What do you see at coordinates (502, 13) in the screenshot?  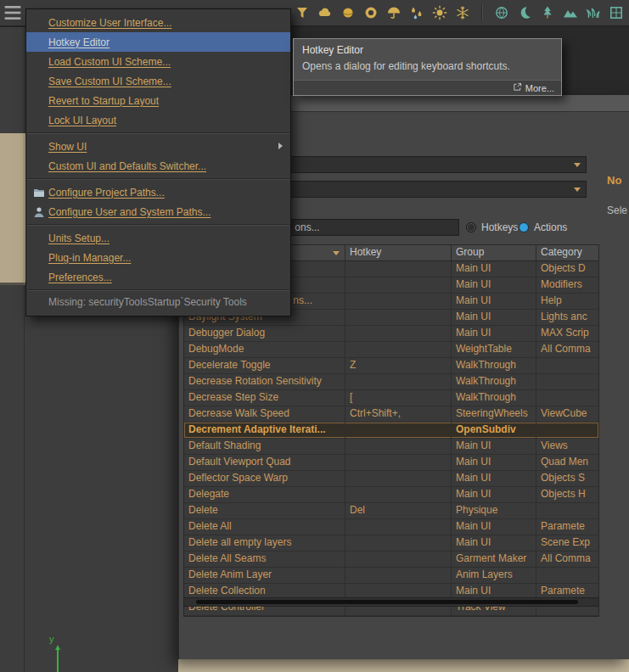 I see `globe-icon` at bounding box center [502, 13].